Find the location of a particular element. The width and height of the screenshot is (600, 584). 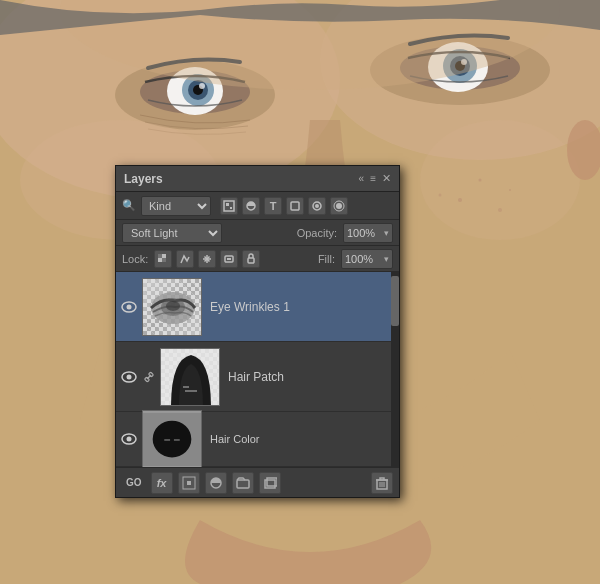

layer-link-icon is located at coordinates (149, 377).